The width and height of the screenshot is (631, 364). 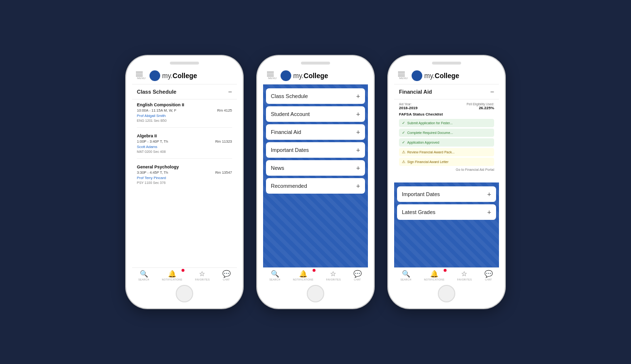 What do you see at coordinates (488, 276) in the screenshot?
I see `nav-chat-3: 💬 CHAT` at bounding box center [488, 276].